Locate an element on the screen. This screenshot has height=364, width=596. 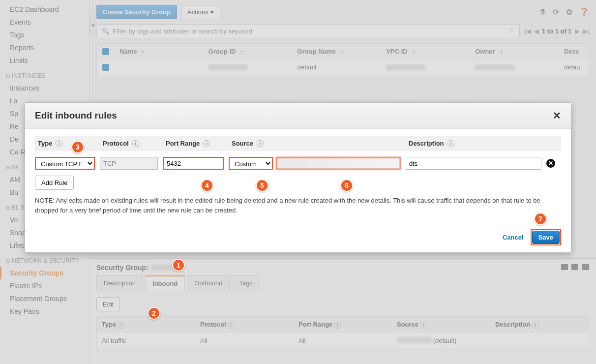
col-desc-label: Description is located at coordinates (426, 144).